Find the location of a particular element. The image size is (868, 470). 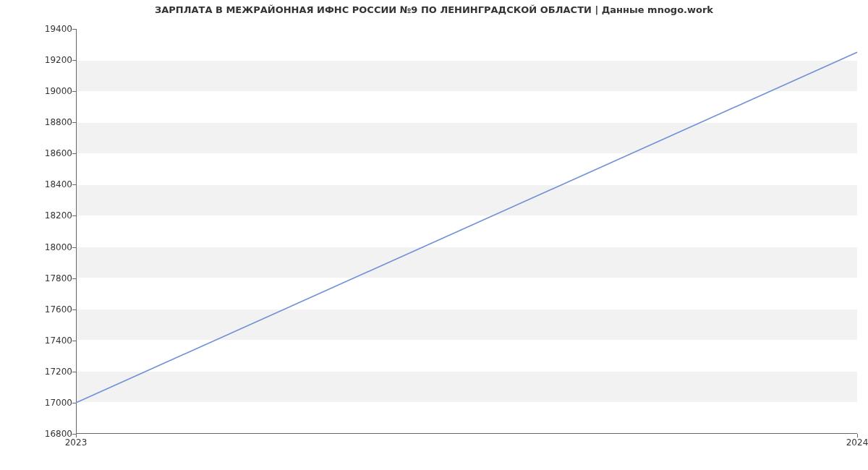

y-tick-label: 17200 is located at coordinates (40, 372).